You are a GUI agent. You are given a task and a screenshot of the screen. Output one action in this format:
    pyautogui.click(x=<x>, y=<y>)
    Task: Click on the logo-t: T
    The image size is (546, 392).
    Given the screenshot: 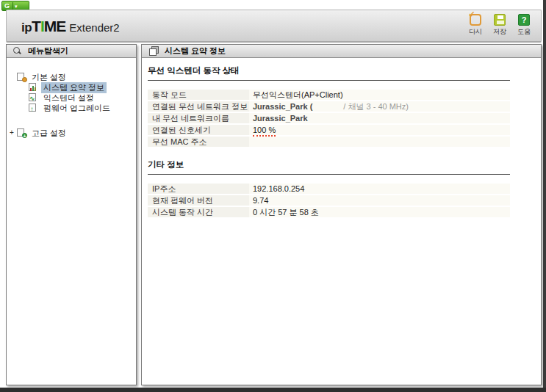 What is the action you would take?
    pyautogui.click(x=36, y=26)
    